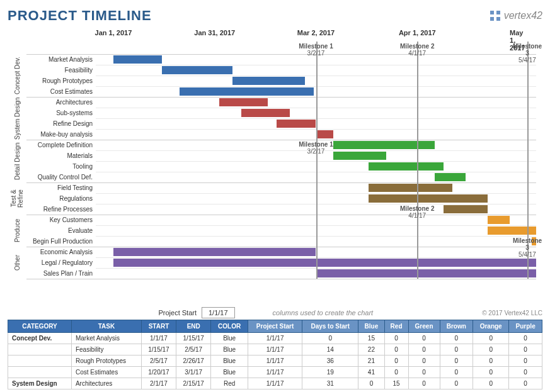  I want to click on table-row: System DesignArchitectures2/1/172/15/17R…, so click(275, 384).